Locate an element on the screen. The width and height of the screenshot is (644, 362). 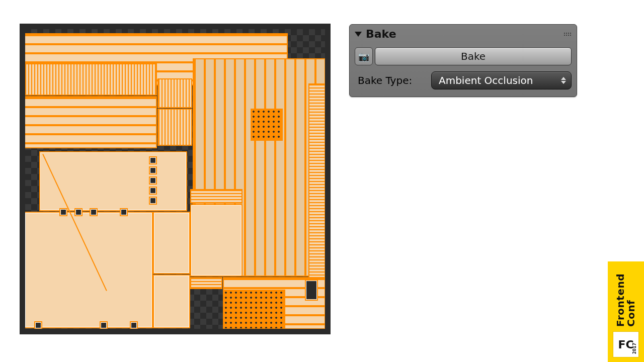
panel-title: Bake is located at coordinates (381, 34).